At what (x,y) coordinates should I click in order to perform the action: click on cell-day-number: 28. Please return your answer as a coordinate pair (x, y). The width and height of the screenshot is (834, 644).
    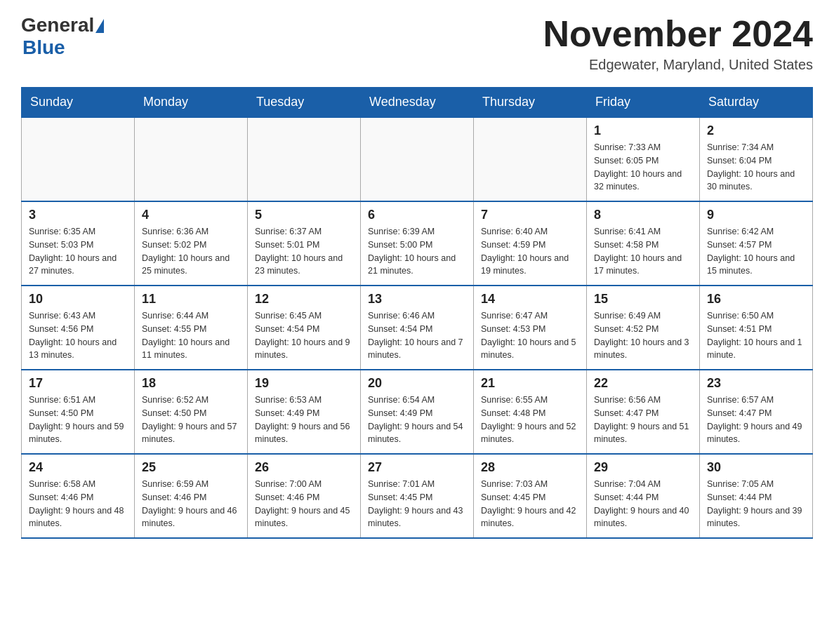
    Looking at the image, I should click on (530, 467).